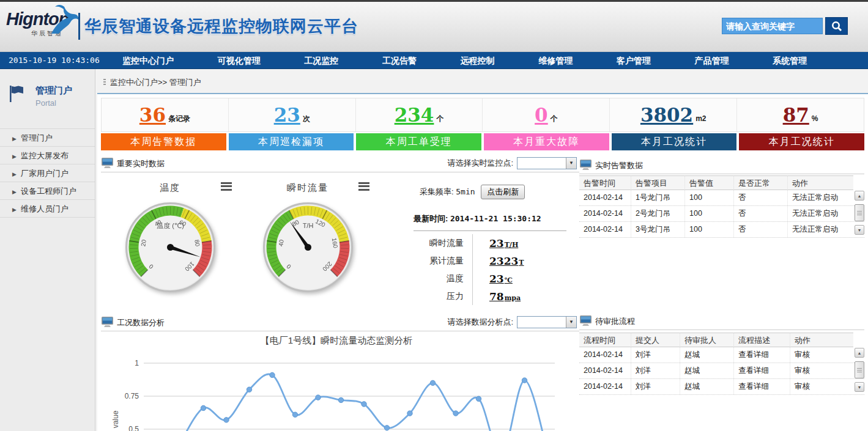  Describe the element at coordinates (722, 214) in the screenshot. I see `table-row: 2014-02-142号龙门吊100否无法正常启动` at that location.